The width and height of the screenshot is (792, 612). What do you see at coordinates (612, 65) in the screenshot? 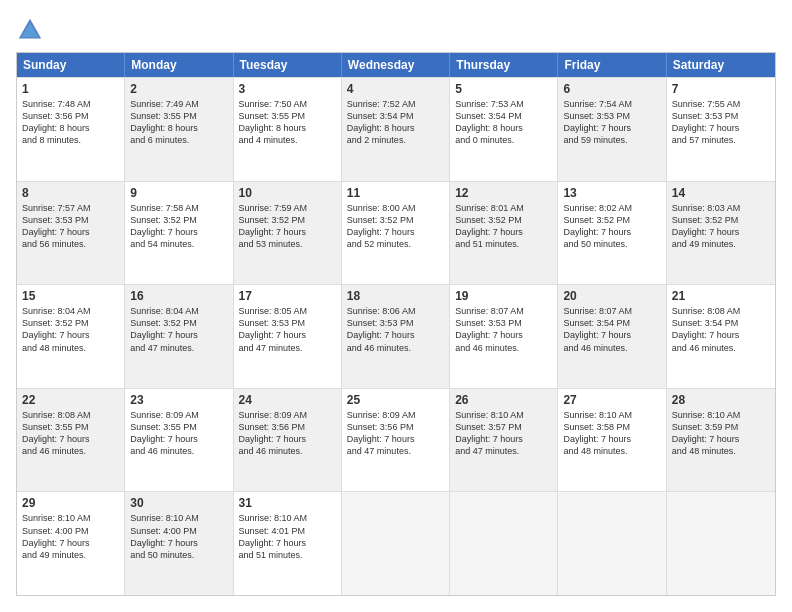
I see `header-day-friday: Friday` at bounding box center [612, 65].